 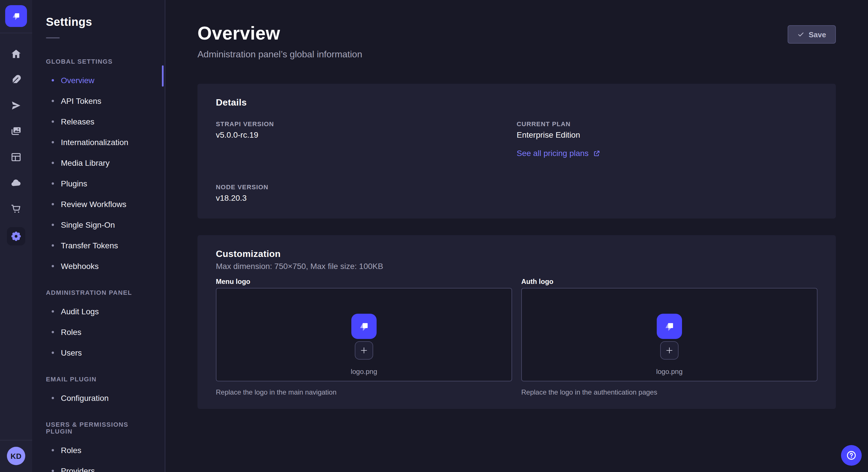 I want to click on question-mark-icon, so click(x=851, y=456).